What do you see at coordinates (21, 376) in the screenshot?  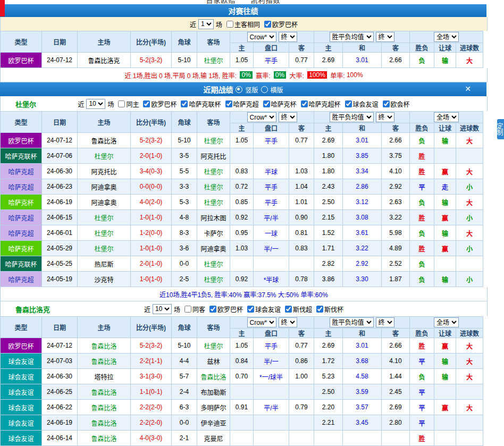 I see `league-cell: 球会友谊` at bounding box center [21, 376].